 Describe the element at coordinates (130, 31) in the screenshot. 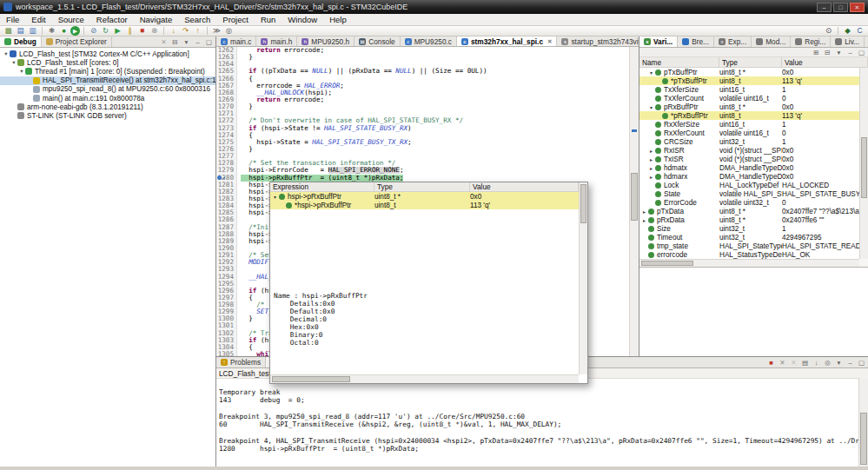

I see `suspend-icon: ∥` at that location.